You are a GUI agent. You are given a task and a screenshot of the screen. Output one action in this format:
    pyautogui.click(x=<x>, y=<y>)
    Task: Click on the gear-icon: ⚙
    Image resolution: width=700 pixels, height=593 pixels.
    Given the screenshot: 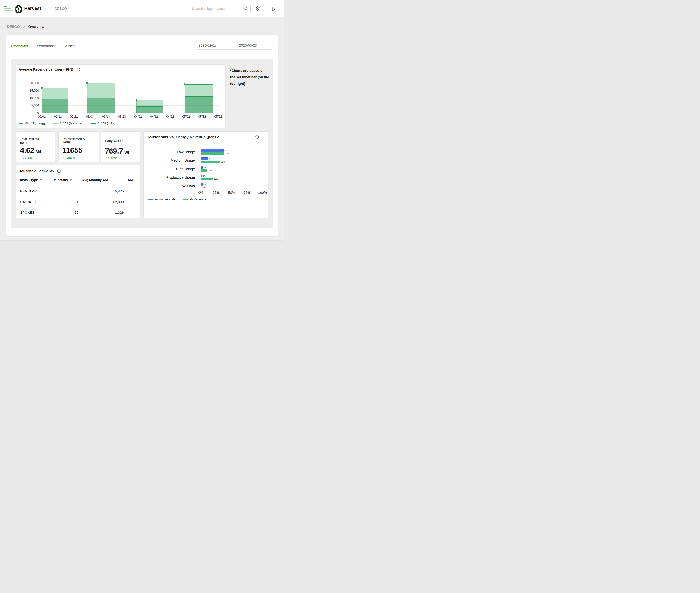 What is the action you would take?
    pyautogui.click(x=257, y=8)
    